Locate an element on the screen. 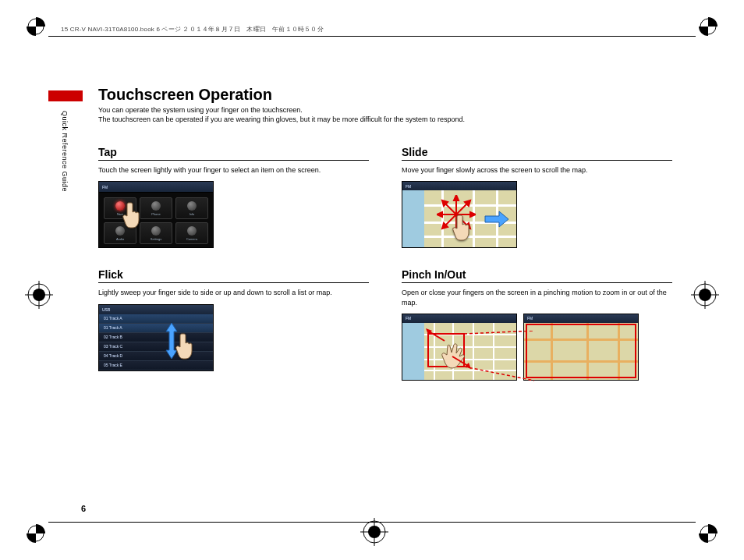 The width and height of the screenshot is (744, 560). slide-heading: Slide is located at coordinates (537, 153).